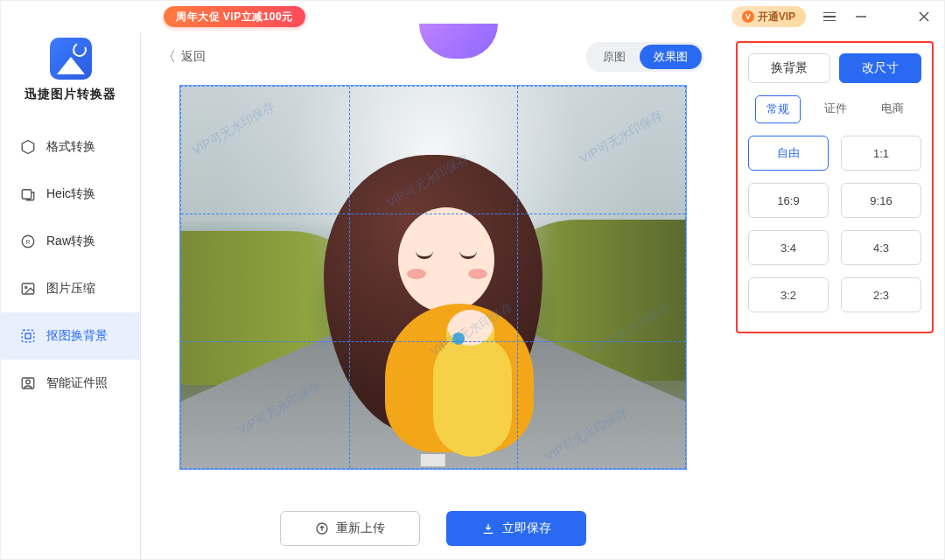  Describe the element at coordinates (892, 17) in the screenshot. I see `maximize-button` at that location.